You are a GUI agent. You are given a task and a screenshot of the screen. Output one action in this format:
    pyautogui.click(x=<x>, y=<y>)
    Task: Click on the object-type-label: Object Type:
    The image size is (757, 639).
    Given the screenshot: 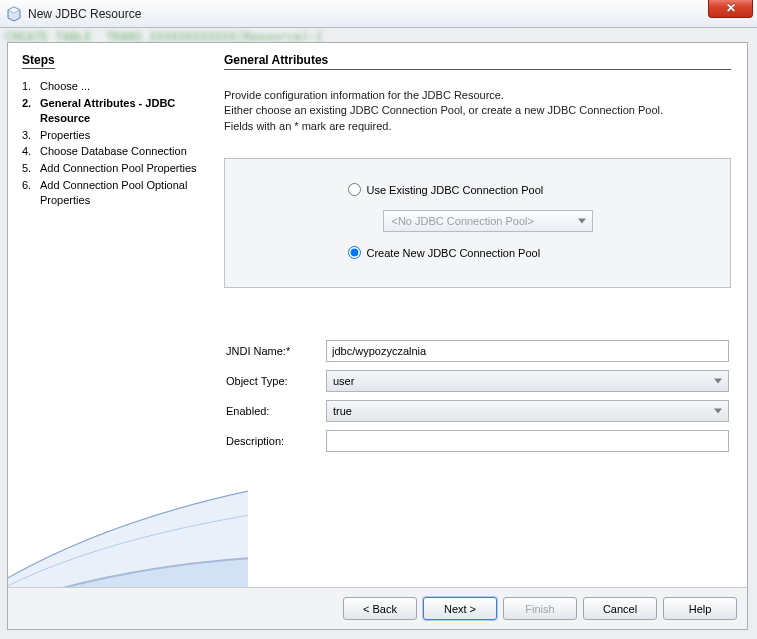 What is the action you would take?
    pyautogui.click(x=274, y=381)
    